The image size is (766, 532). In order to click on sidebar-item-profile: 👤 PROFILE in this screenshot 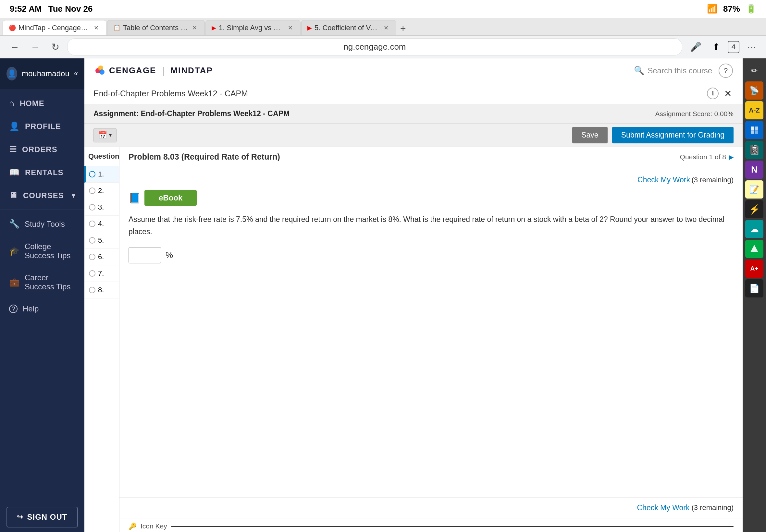, I will do `click(42, 127)`.